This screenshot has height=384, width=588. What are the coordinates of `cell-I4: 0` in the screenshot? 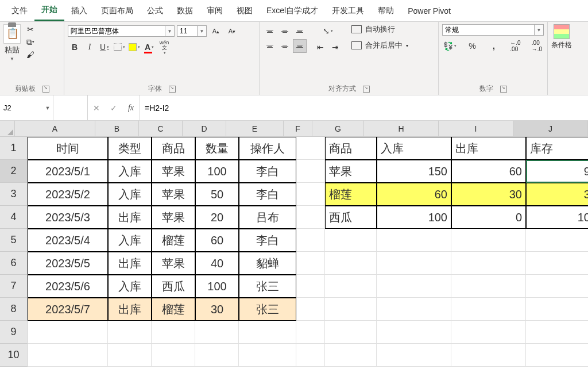 It's located at (489, 217).